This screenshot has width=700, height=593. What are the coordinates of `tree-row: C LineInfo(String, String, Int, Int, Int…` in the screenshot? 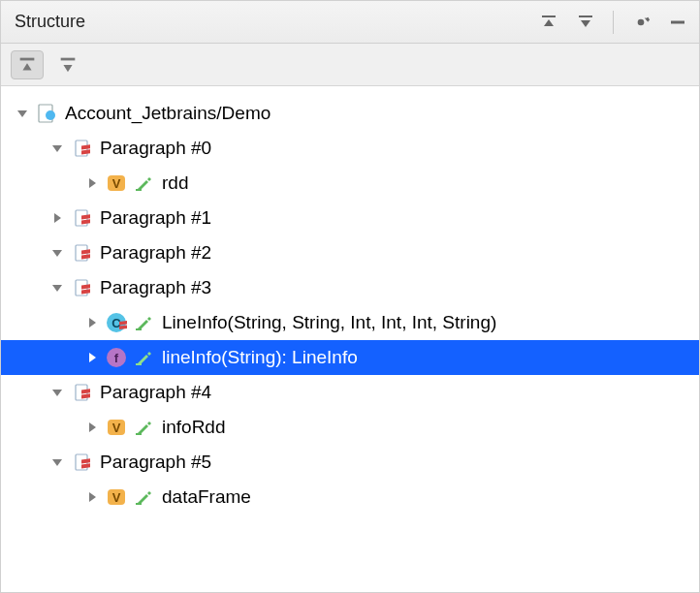 It's located at (350, 323).